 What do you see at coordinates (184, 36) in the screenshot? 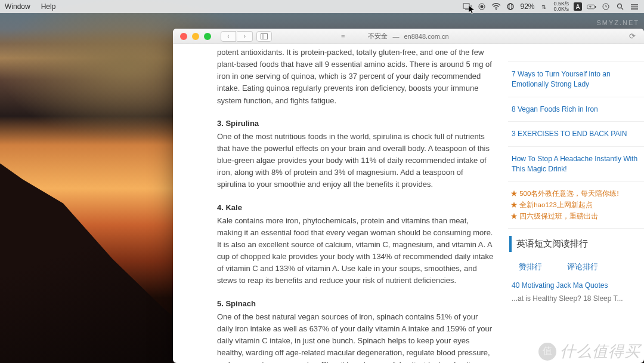
I see `close-button` at bounding box center [184, 36].